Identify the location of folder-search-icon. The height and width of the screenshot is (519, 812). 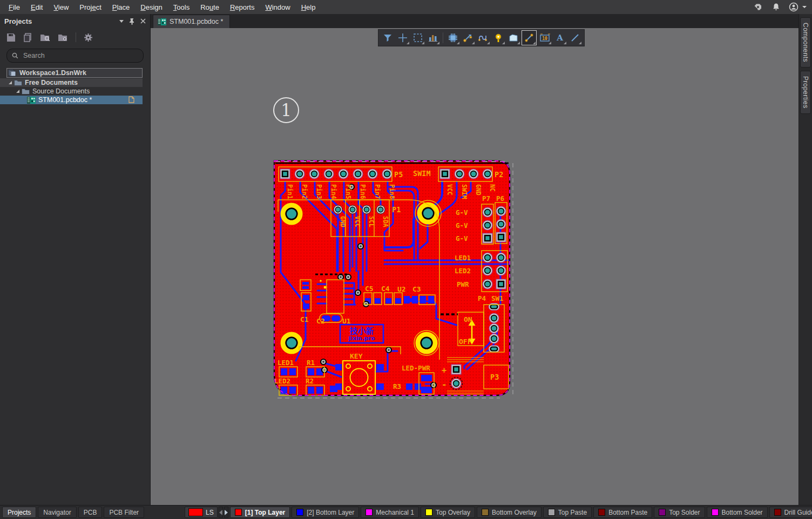
(45, 38).